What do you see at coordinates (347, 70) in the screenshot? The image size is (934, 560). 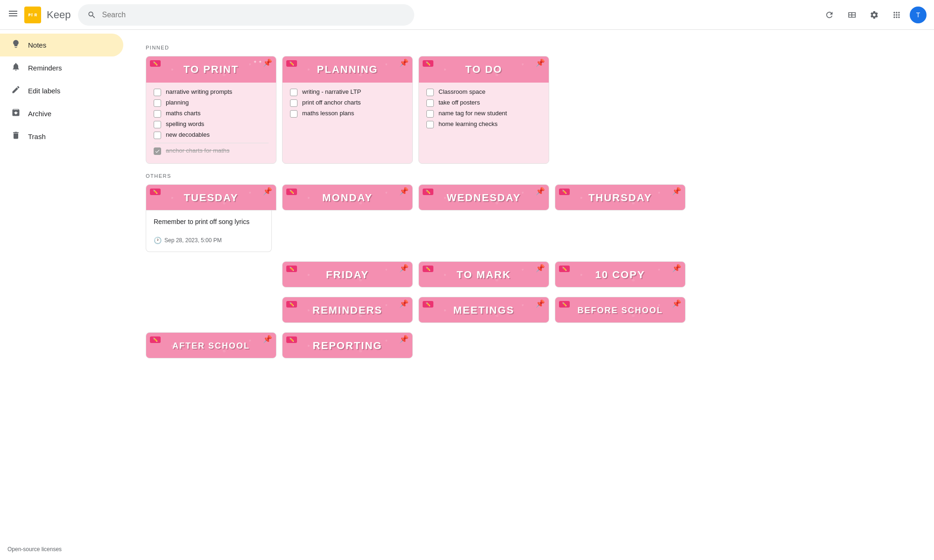 I see `planning-title: PLANNING` at bounding box center [347, 70].